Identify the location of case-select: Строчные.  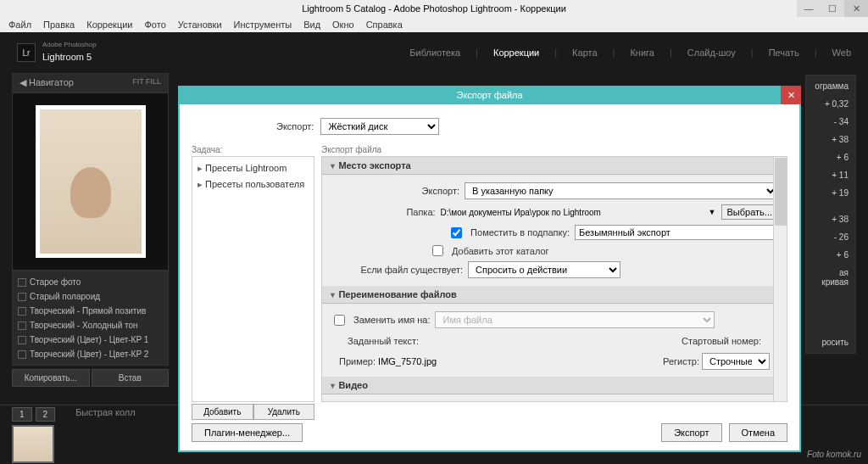
(736, 361).